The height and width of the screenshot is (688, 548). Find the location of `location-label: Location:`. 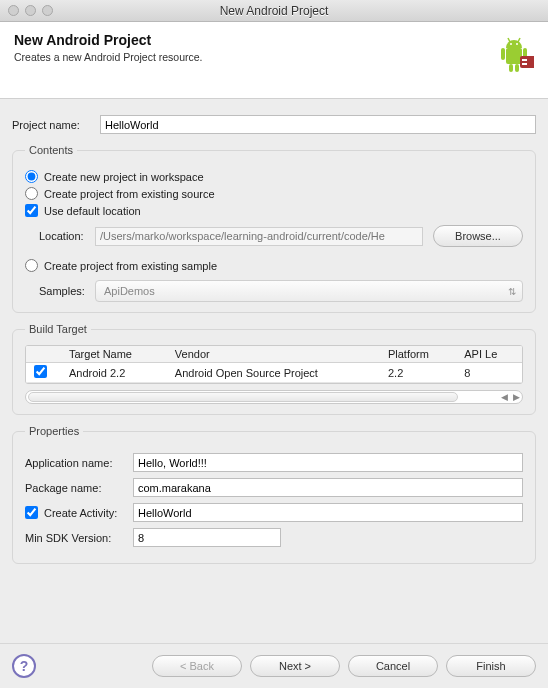

location-label: Location: is located at coordinates (60, 236).